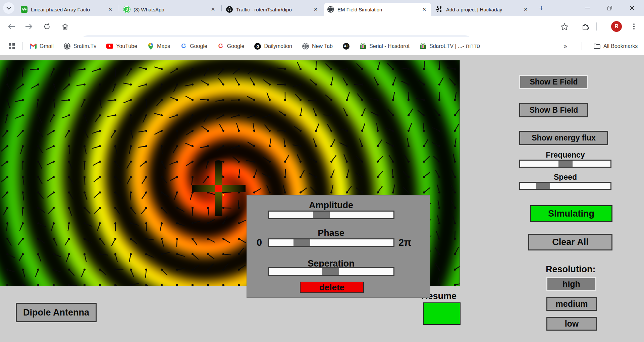  I want to click on resolution-medium-button: medium, so click(572, 304).